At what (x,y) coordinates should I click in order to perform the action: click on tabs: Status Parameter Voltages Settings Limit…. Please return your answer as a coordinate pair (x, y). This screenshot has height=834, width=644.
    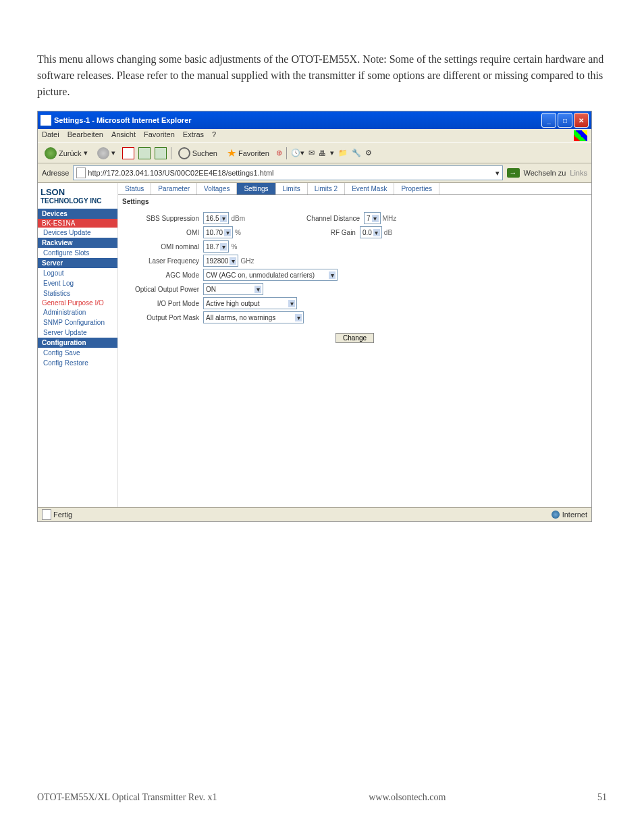
    Looking at the image, I should click on (355, 189).